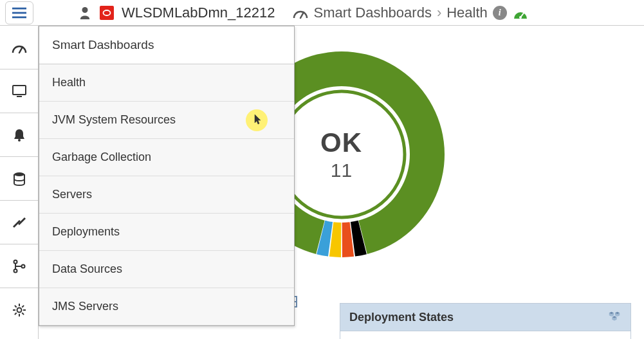 The height and width of the screenshot is (339, 644). What do you see at coordinates (19, 179) in the screenshot?
I see `database-icon` at bounding box center [19, 179].